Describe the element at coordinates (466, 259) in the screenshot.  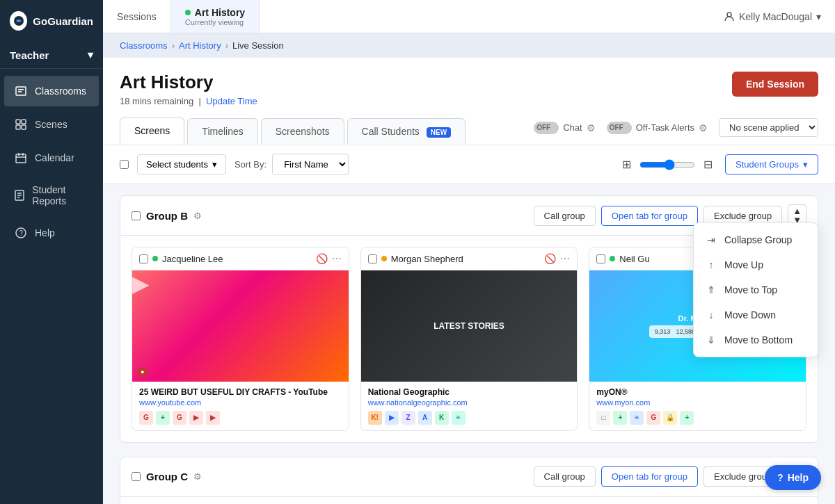
I see `student-name: Morgan Shepherd` at that location.